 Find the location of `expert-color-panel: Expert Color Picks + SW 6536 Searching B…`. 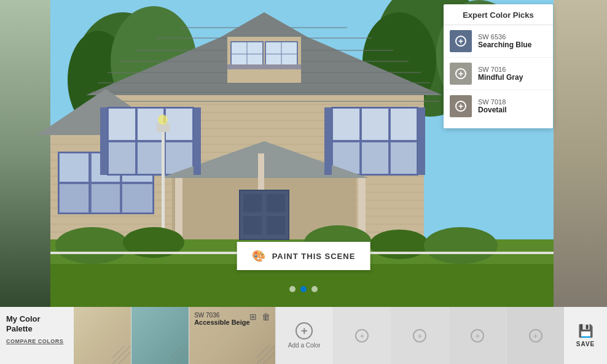

expert-color-panel: Expert Color Picks + SW 6536 Searching B… is located at coordinates (498, 66).